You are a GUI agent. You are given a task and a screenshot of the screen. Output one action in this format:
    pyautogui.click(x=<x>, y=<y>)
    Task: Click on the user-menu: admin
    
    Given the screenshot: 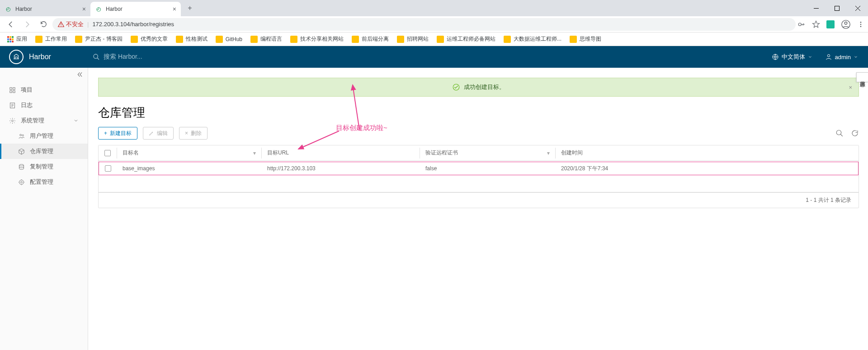 What is the action you would take?
    pyautogui.click(x=842, y=57)
    